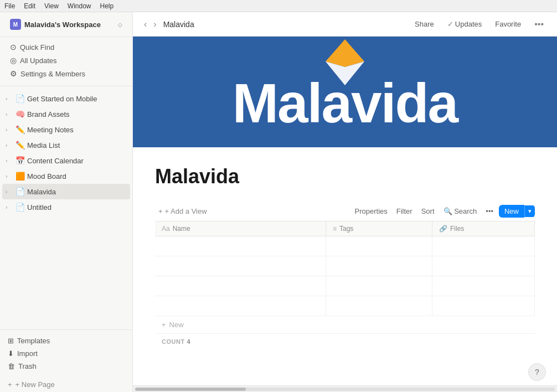  I want to click on back-button: ‹, so click(145, 24).